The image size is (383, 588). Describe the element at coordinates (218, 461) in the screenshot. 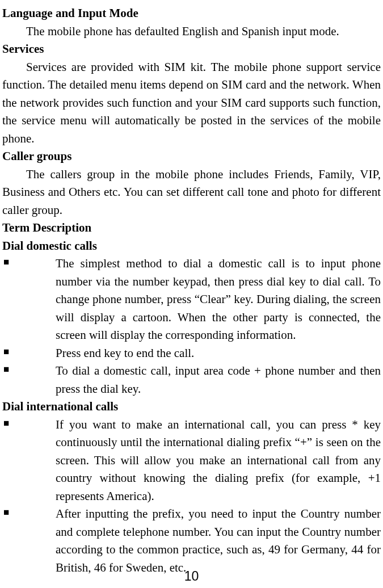

I see `list-item-text: If you want to make an international cal…` at that location.